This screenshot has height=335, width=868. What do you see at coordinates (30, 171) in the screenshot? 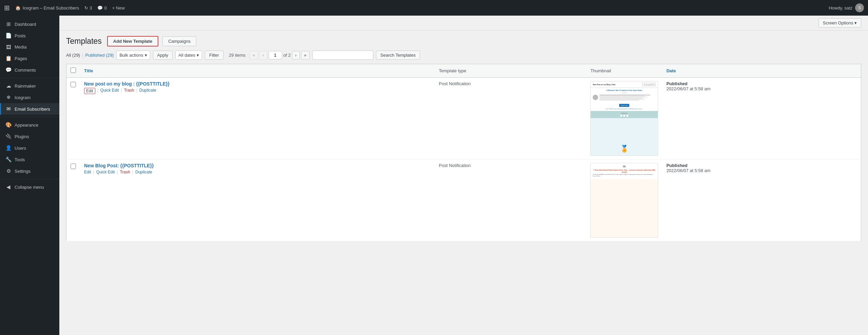
I see `sidebar-item-settings: ⚙ Settings` at bounding box center [30, 171].